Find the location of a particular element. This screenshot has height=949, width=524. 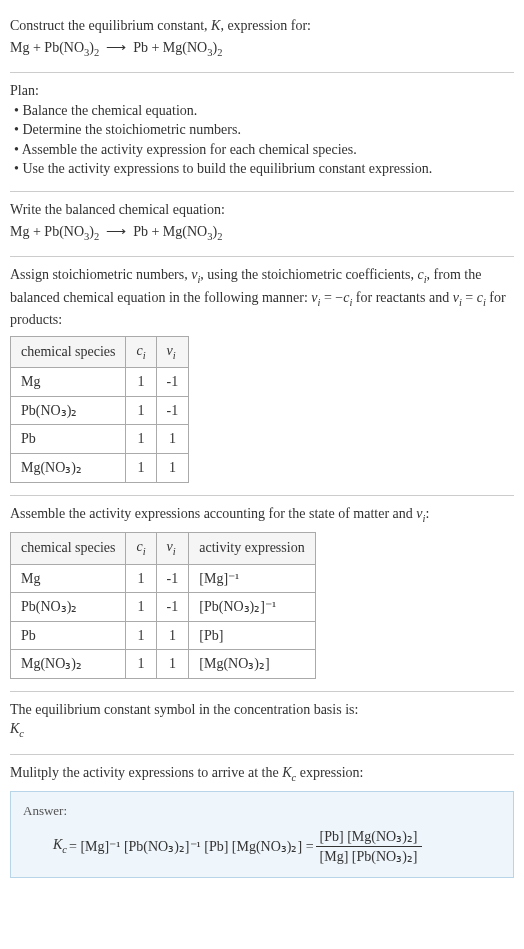

stoich-d: for reactants and is located at coordinates (402, 298).